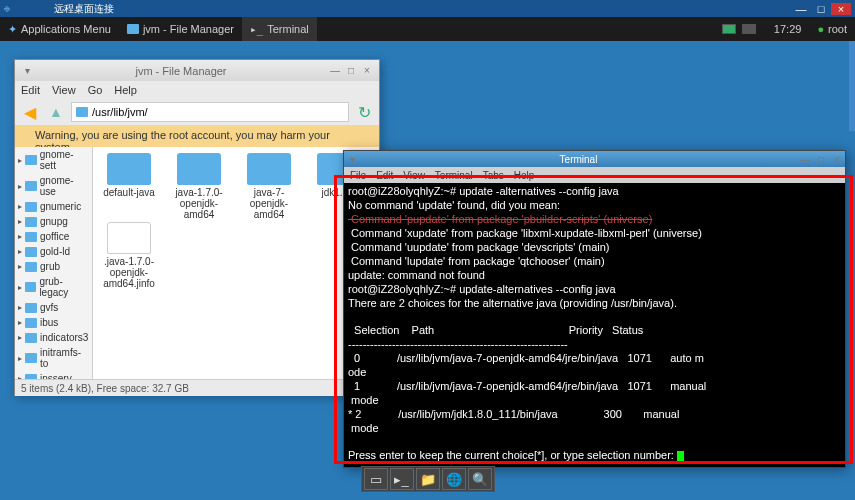 Image resolution: width=855 pixels, height=500 pixels. What do you see at coordinates (54, 206) in the screenshot?
I see `sidebar-item: ▸gnumeric` at bounding box center [54, 206].